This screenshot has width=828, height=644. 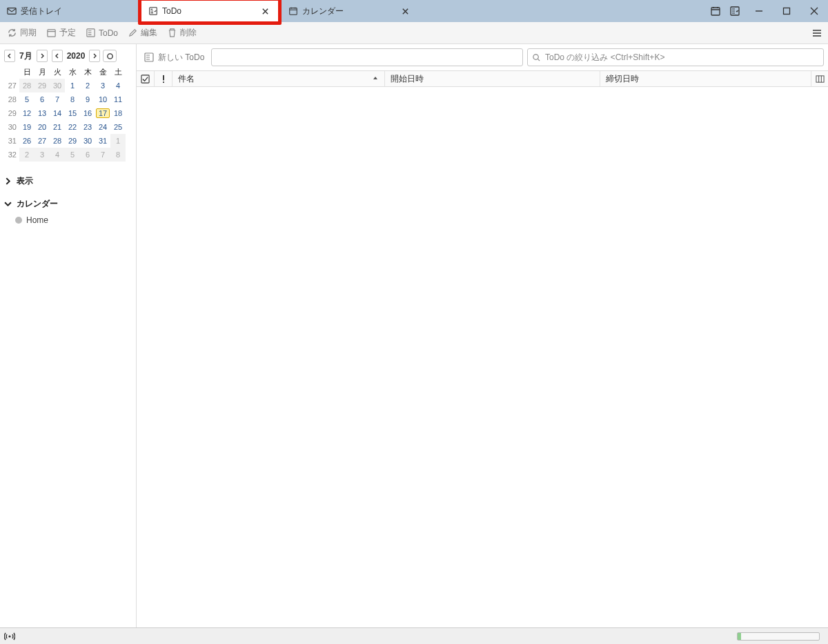 What do you see at coordinates (293, 11) in the screenshot?
I see `calendar-icon` at bounding box center [293, 11].